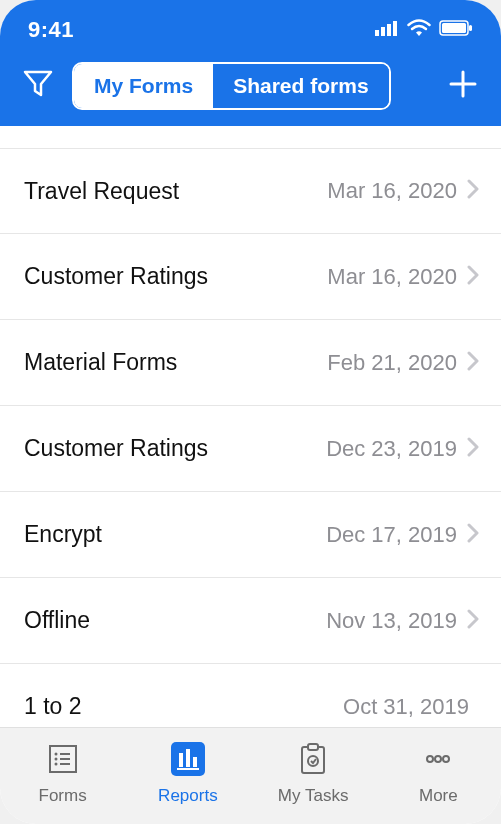  What do you see at coordinates (175, 620) in the screenshot?
I see `list-item-title: Offline` at bounding box center [175, 620].